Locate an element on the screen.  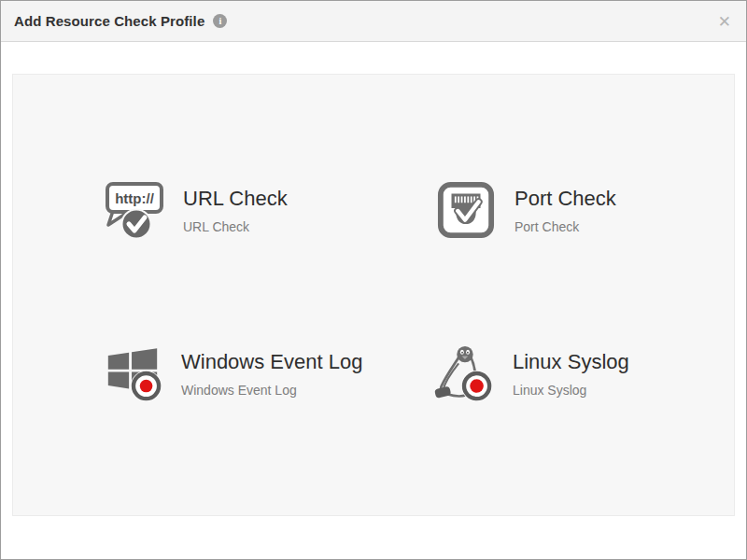
check-type-windows-event-log: Windows Event Log Windows Event Log is located at coordinates (231, 373).